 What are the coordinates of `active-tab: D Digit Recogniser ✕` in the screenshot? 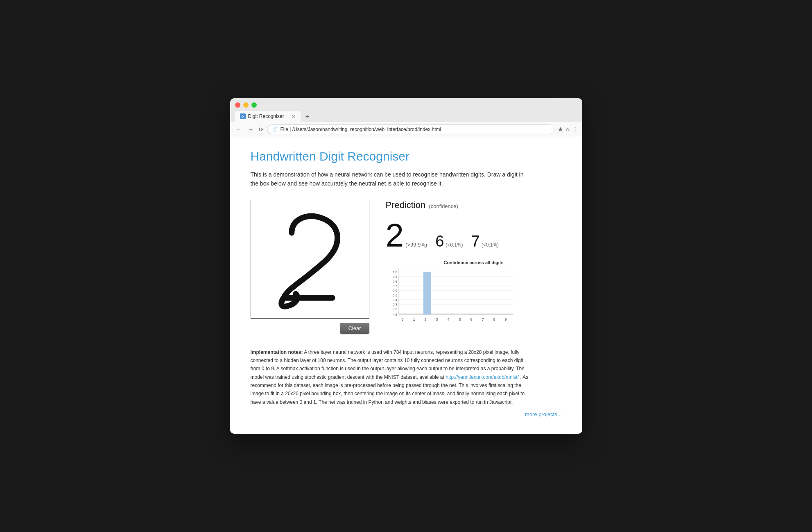 It's located at (268, 116).